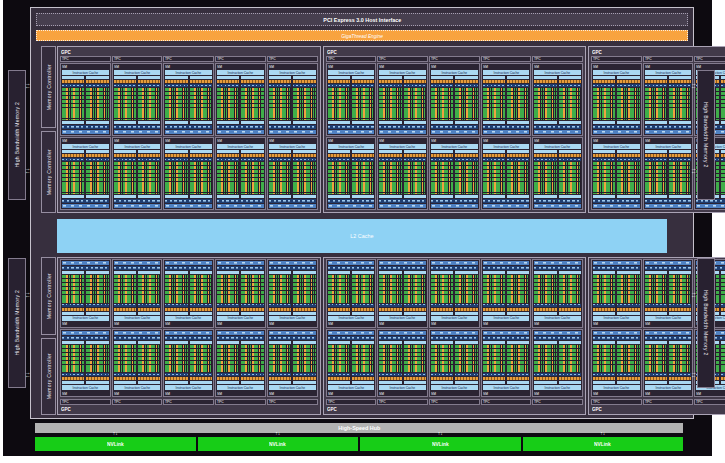 This screenshot has width=725, height=463. I want to click on memory-controller-label: Memory Controller, so click(49, 376).